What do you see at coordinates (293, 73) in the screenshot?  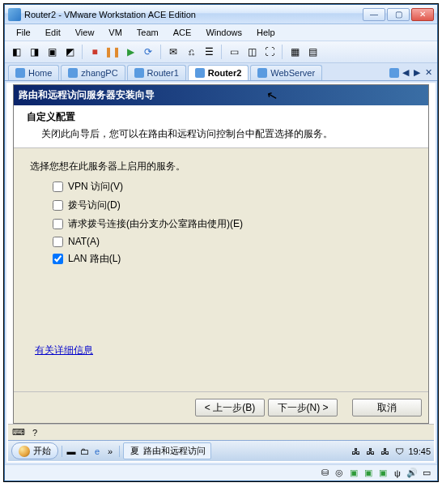 I see `tab-label: WebServer` at bounding box center [293, 73].